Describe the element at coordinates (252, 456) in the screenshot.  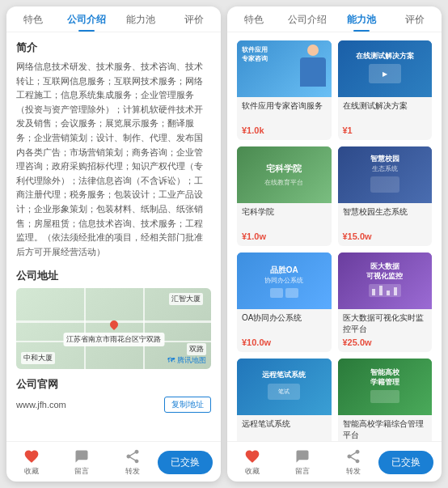
I see `heart-icon-right` at that location.